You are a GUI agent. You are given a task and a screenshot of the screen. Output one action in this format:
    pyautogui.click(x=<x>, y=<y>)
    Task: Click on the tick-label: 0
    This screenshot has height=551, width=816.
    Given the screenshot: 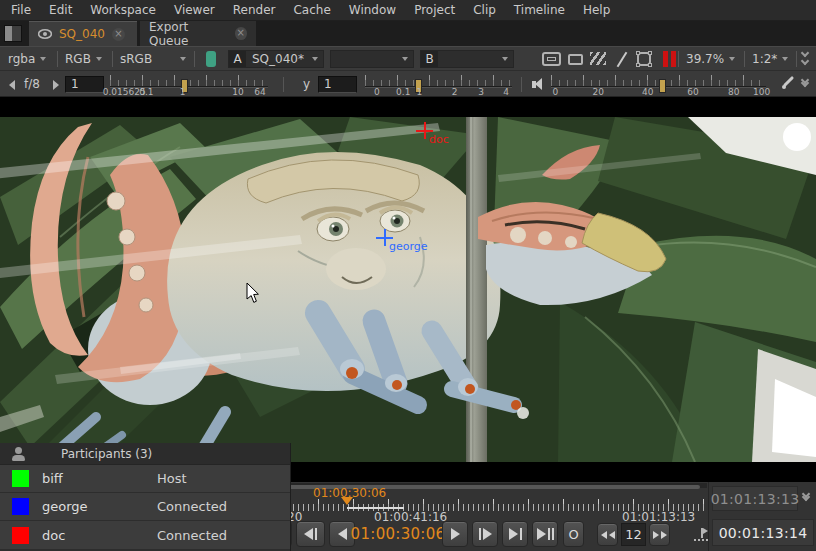 What is the action you would take?
    pyautogui.click(x=377, y=92)
    